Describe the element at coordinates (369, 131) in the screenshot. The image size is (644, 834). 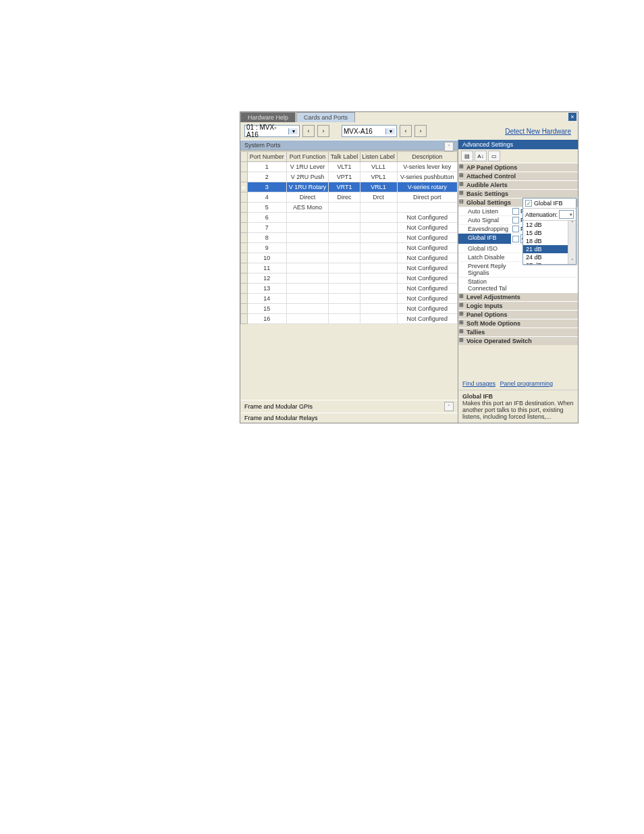
I see `card-dropdown: MVX-A16 ▾` at that location.